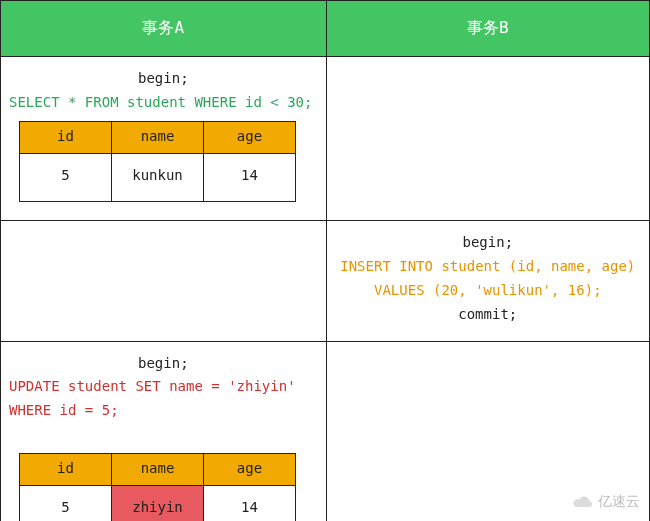  Describe the element at coordinates (488, 291) in the screenshot. I see `sql-line: VALUES (20, 'wulikun', 16);` at that location.